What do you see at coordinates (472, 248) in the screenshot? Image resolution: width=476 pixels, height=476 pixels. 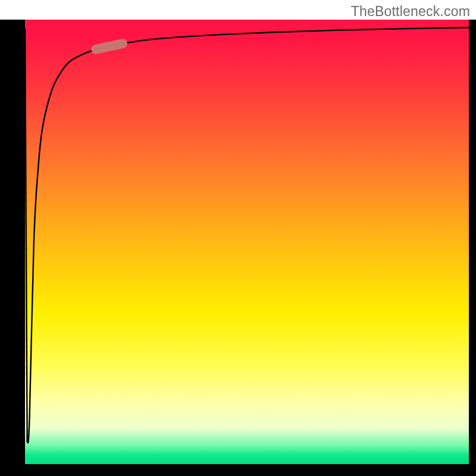 I see `axis-border-right` at bounding box center [472, 248].